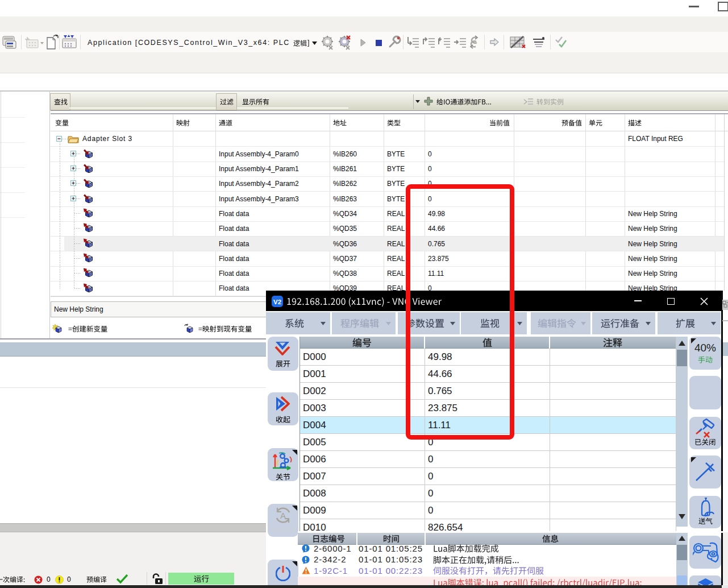 Image resolution: width=728 pixels, height=588 pixels. I want to click on svg-text: A, so click(283, 515).